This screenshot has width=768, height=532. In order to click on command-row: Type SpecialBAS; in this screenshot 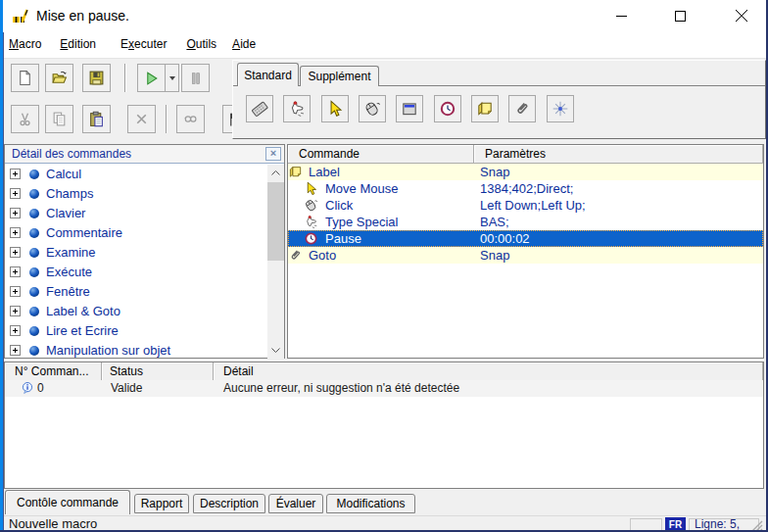, I will do `click(525, 221)`.